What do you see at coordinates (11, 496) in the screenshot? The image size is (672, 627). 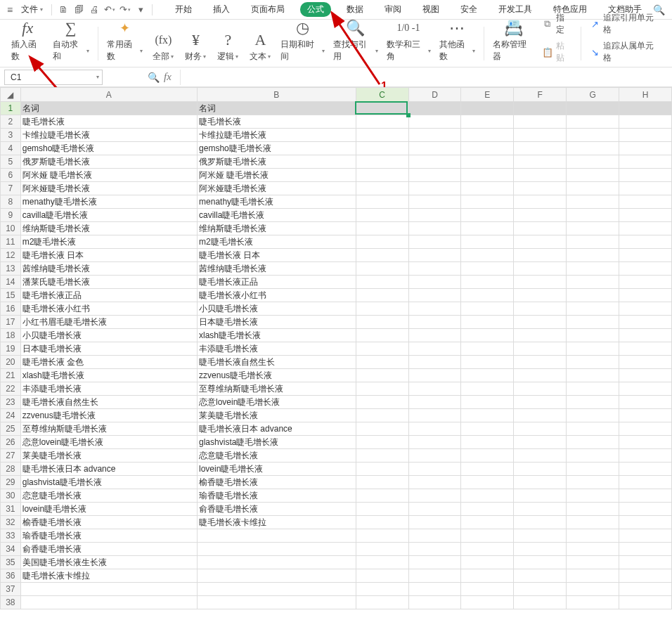 I see `row-header: 30` at bounding box center [11, 496].